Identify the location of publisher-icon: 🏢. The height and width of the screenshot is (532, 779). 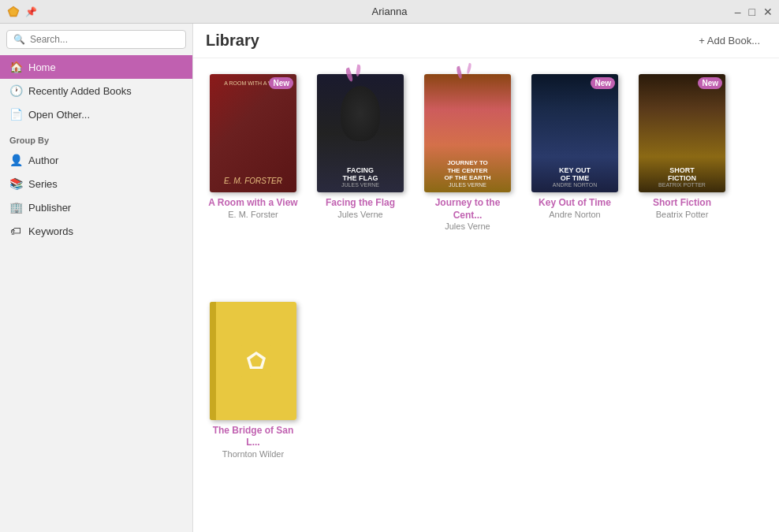
(16, 207).